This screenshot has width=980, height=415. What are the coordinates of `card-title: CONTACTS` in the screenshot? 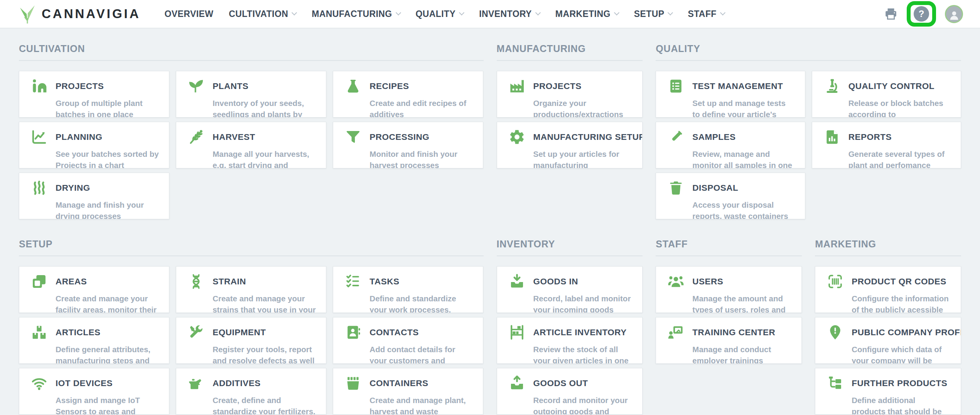 It's located at (394, 333).